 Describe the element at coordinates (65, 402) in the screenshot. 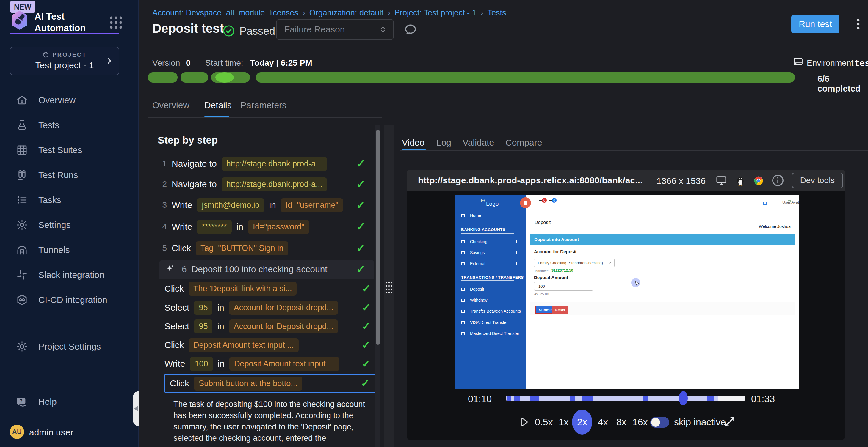

I see `sidebar-item-help: ?Help` at that location.